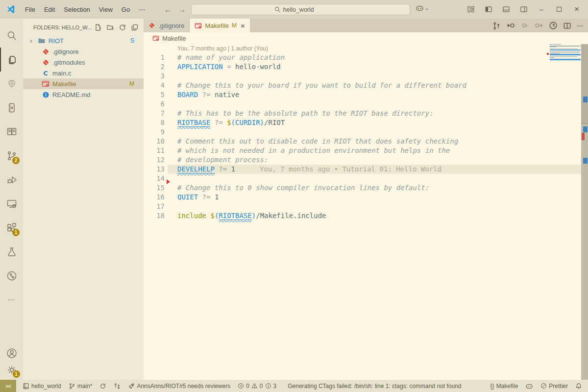 The height and width of the screenshot is (392, 588). I want to click on breadcrumb: Makefile, so click(366, 38).